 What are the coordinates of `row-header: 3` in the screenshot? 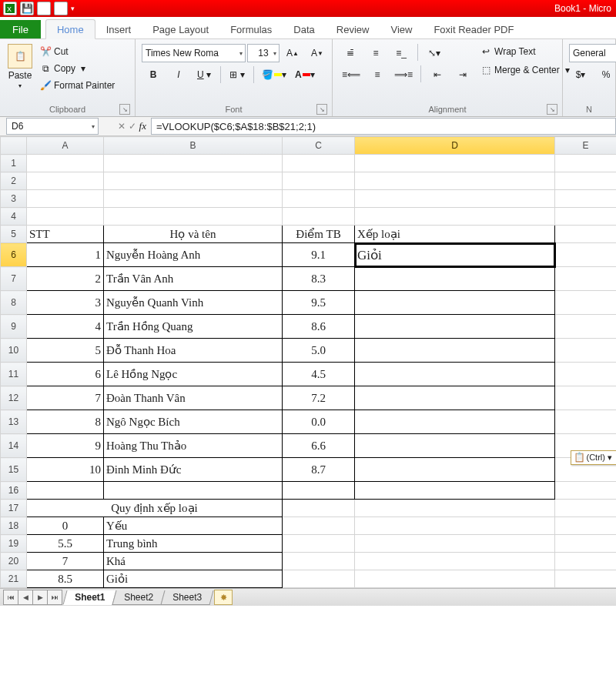 It's located at (14, 199).